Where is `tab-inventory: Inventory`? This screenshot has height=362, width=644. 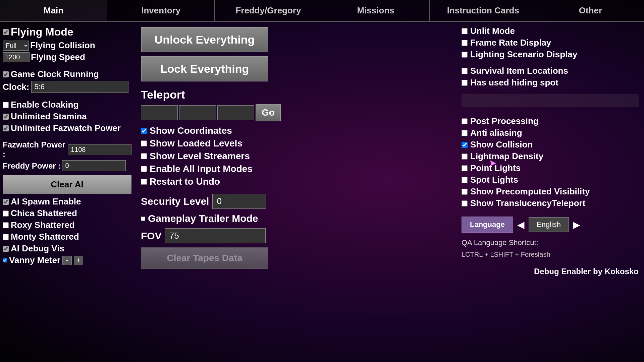
tab-inventory: Inventory is located at coordinates (161, 11).